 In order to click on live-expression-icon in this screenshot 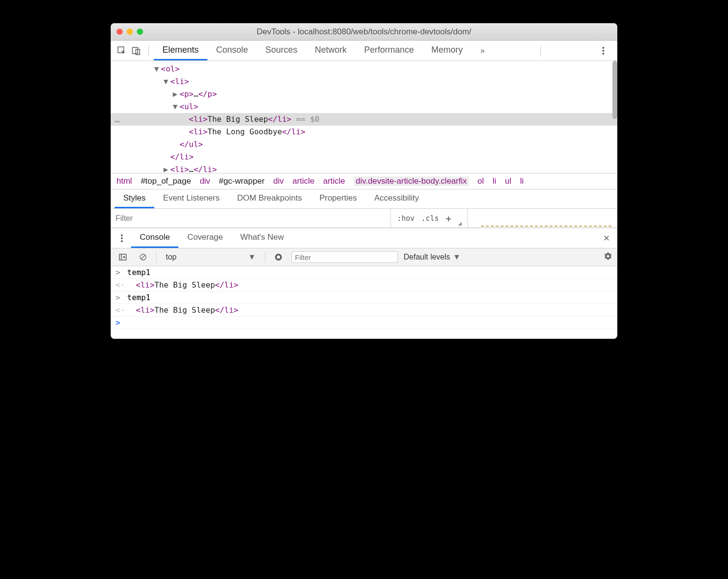, I will do `click(278, 257)`.